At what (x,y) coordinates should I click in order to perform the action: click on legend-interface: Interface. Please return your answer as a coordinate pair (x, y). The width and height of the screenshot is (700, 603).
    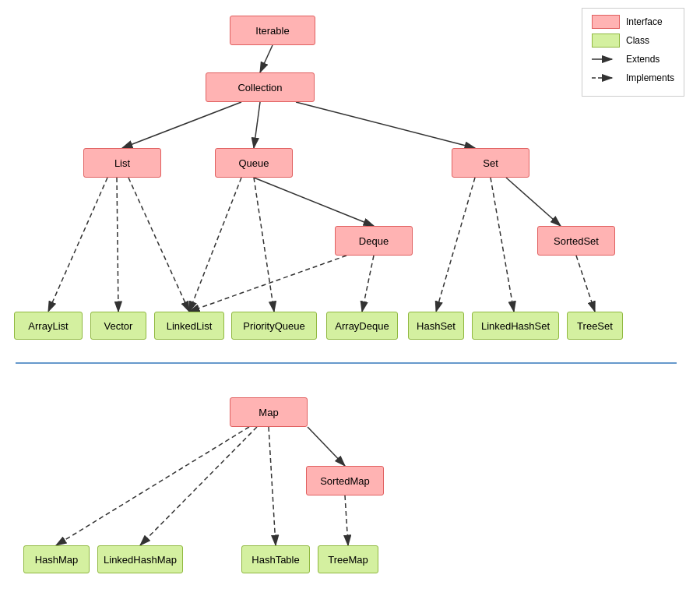
    Looking at the image, I should click on (633, 22).